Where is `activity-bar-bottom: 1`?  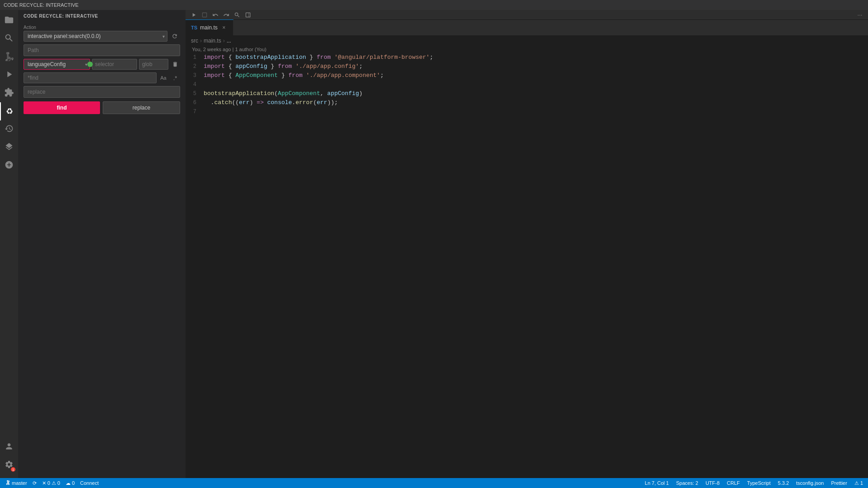 activity-bar-bottom: 1 is located at coordinates (9, 458).